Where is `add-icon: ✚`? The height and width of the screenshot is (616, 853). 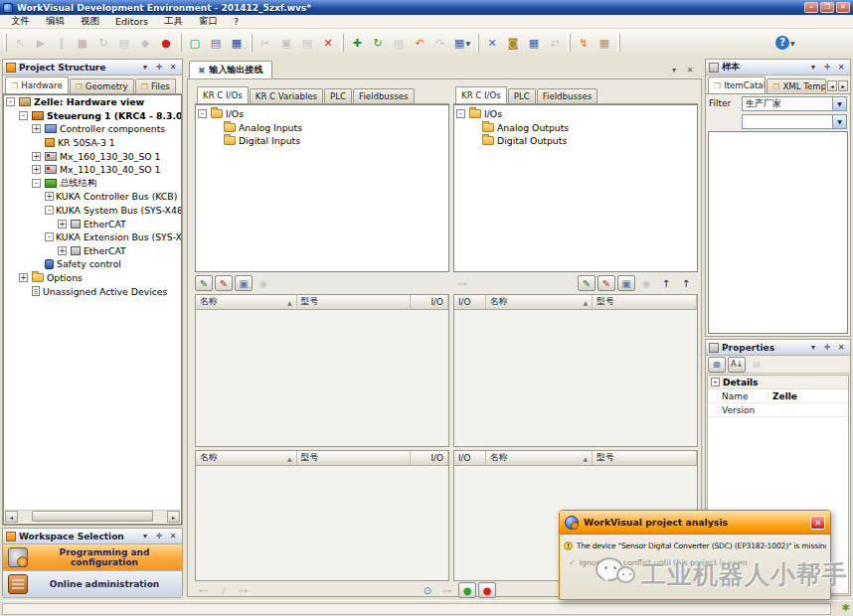
add-icon: ✚ is located at coordinates (357, 43).